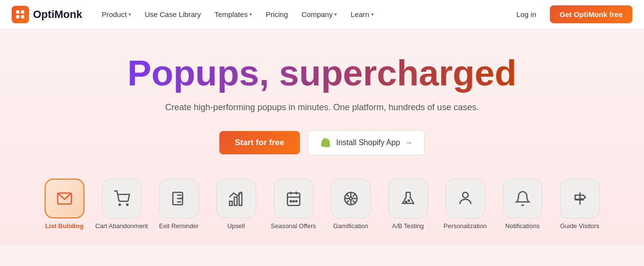 This screenshot has width=644, height=266. Describe the element at coordinates (122, 205) in the screenshot. I see `feature-item-cart-abandonment: Cart Abandonment` at that location.